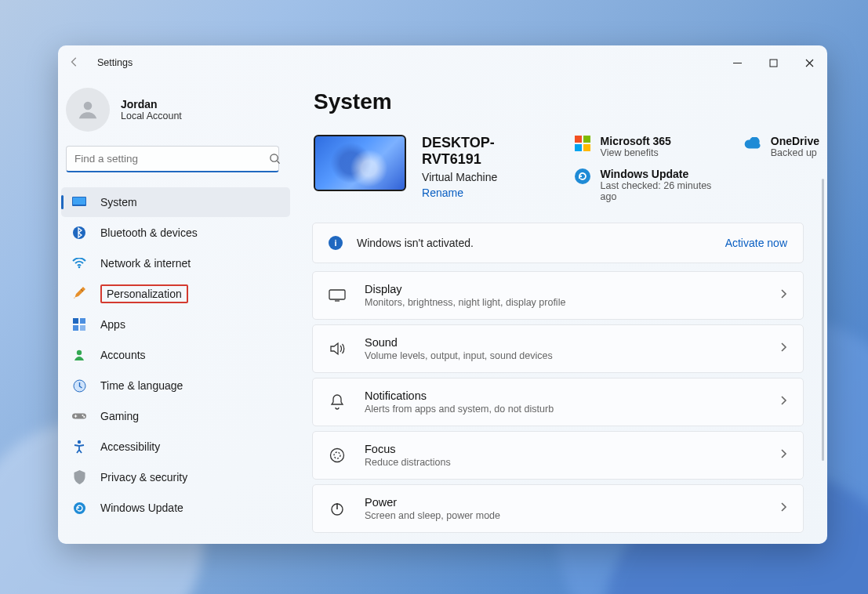 This screenshot has height=594, width=868. Describe the element at coordinates (151, 116) in the screenshot. I see `account-subtitle: Local Account` at that location.